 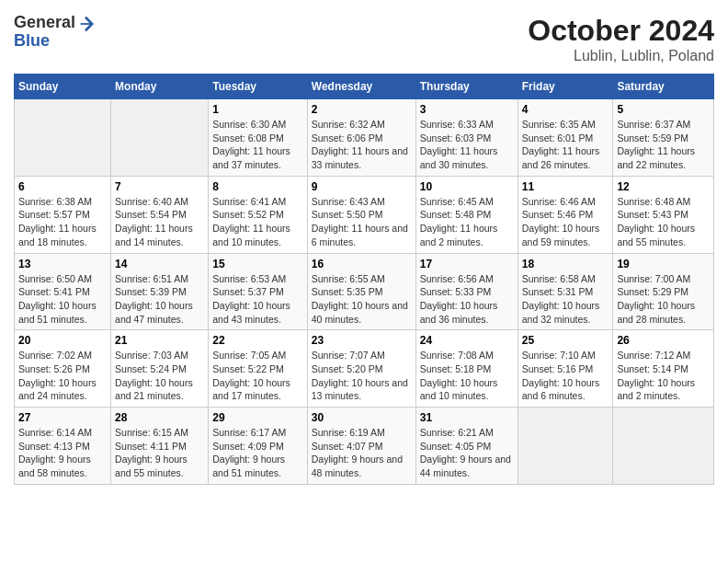 I want to click on day-number: 25, so click(x=566, y=340).